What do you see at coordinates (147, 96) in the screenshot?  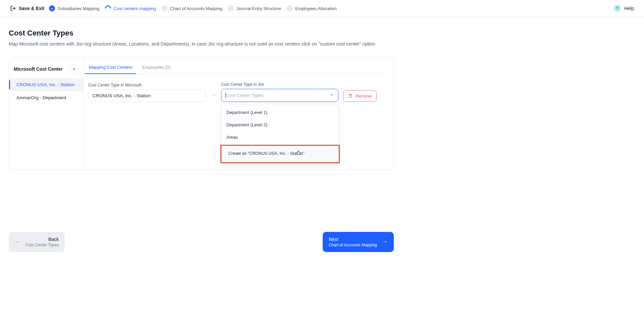 I see `ms-cost-center-input: CRONUS USA, Inc. - Station` at bounding box center [147, 96].